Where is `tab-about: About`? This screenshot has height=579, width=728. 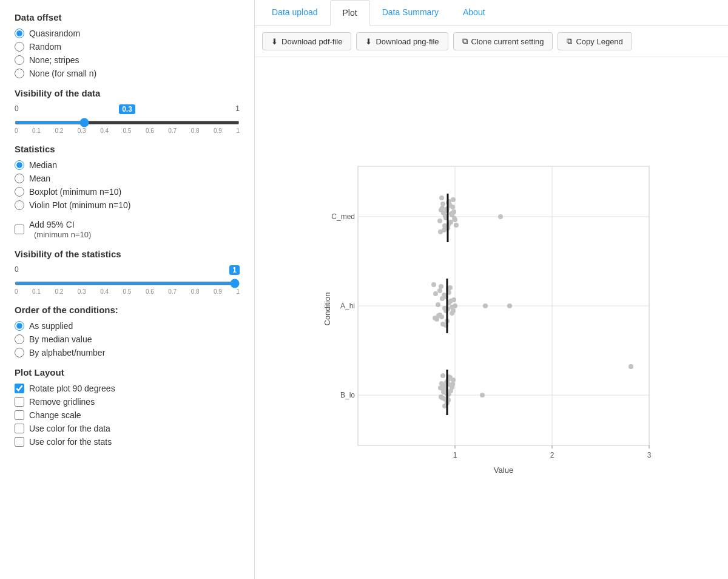
tab-about: About is located at coordinates (474, 13).